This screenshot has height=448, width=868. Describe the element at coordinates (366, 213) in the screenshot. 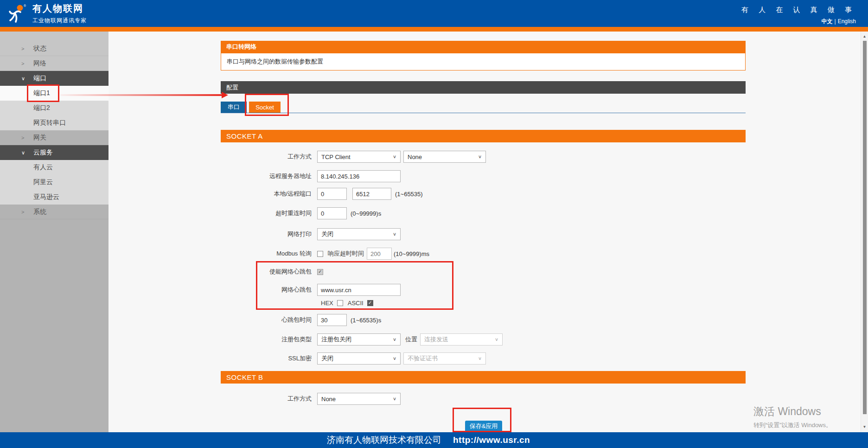

I see `reconnect-range-hint: (0~99999)s` at that location.